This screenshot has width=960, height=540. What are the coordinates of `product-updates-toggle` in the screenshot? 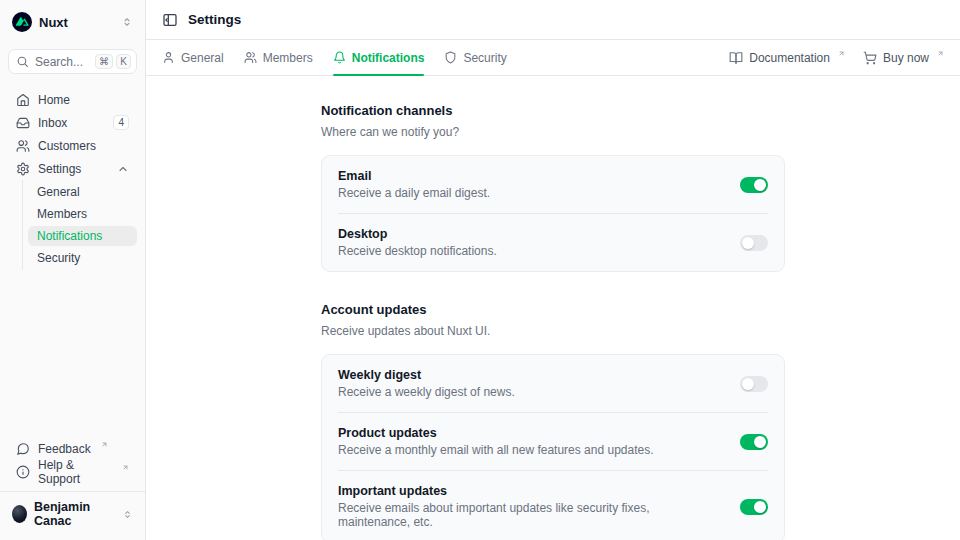 It's located at (754, 442).